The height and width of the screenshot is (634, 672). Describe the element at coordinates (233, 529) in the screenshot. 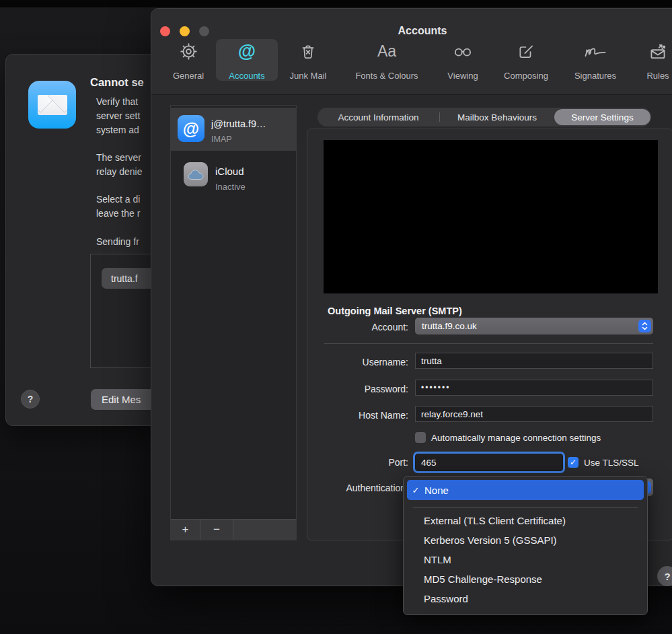

I see `sidebar-controls: + −` at that location.